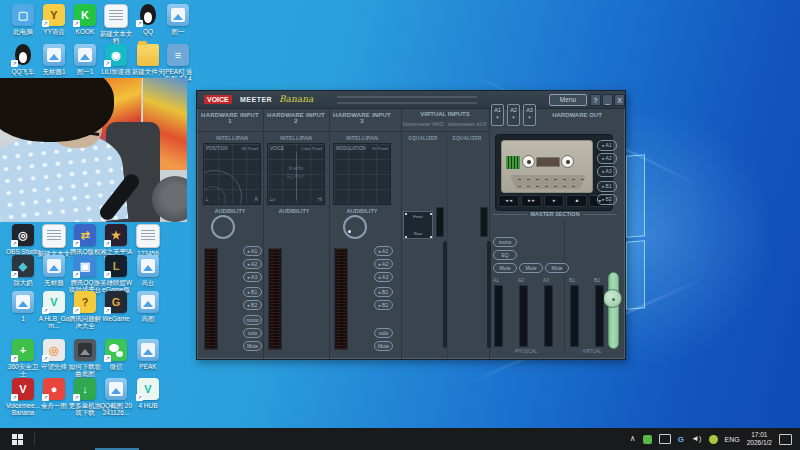 The height and width of the screenshot is (450, 800). I want to click on desktop-icon-wegame: G↗WeGame, so click(116, 306).